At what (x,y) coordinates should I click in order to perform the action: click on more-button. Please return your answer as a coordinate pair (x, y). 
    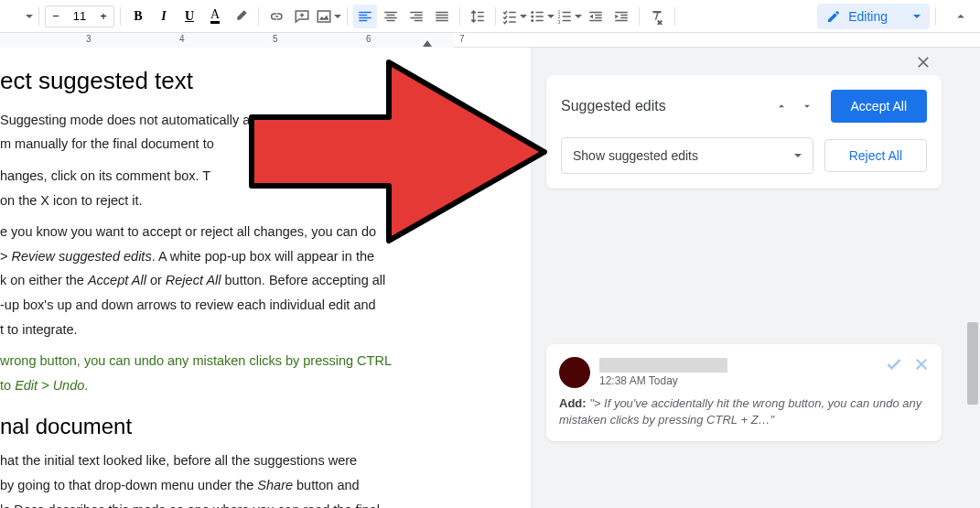
    Looking at the image, I should click on (20, 16).